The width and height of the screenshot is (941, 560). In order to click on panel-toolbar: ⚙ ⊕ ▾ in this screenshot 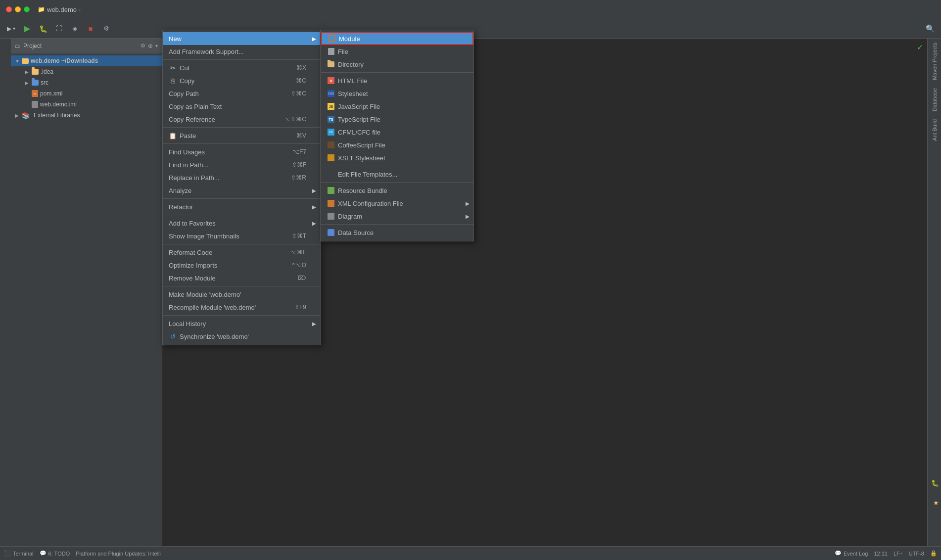, I will do `click(149, 46)`.